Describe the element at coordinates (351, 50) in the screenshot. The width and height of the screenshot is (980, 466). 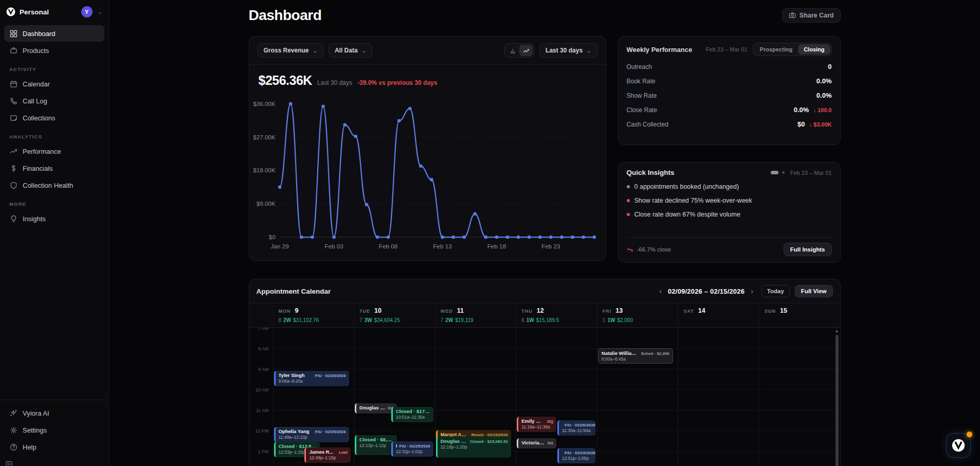
I see `filter-dropdown: All Data⌄` at that location.